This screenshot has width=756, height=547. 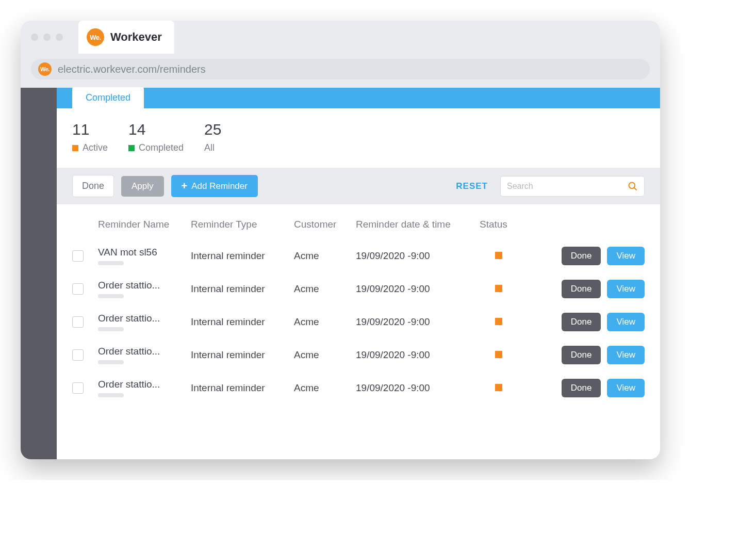 What do you see at coordinates (39, 274) in the screenshot?
I see `sidebar` at bounding box center [39, 274].